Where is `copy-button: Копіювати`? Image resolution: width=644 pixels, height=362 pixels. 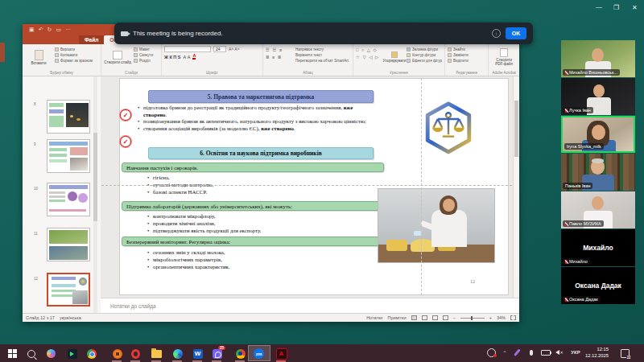 copy-button: Копіювати is located at coordinates (74, 55).